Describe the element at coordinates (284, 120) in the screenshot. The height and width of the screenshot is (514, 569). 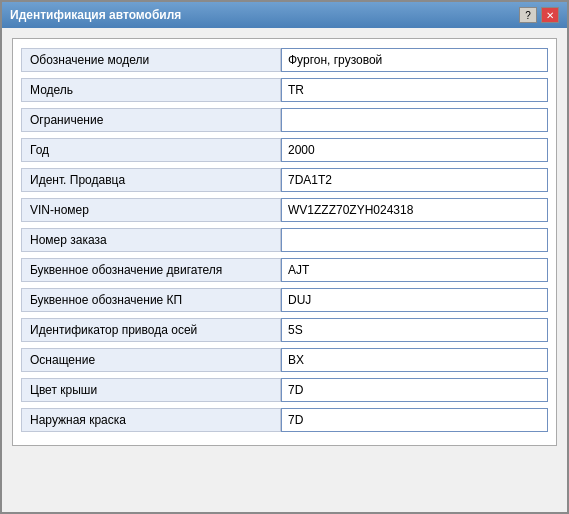
I see `form-row: Ограничение` at that location.